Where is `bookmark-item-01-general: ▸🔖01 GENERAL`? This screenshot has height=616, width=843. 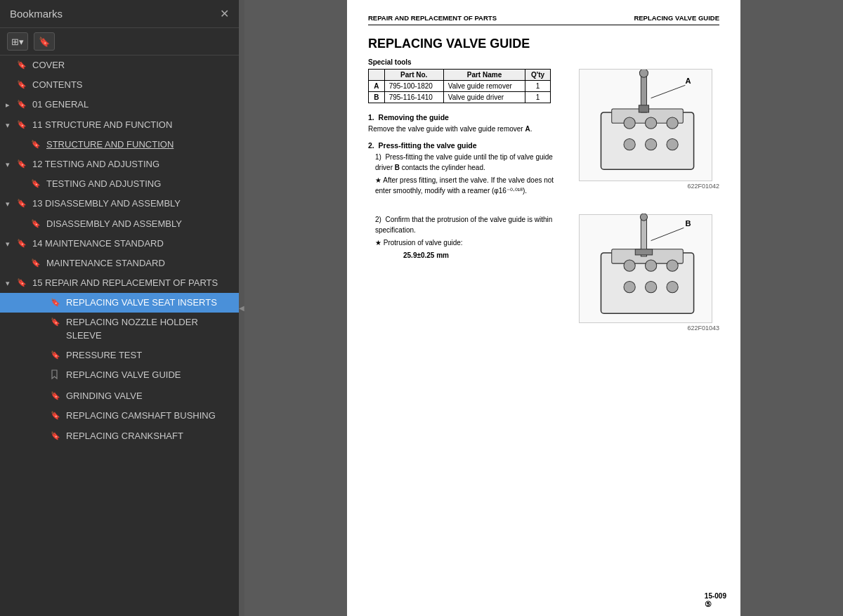 bookmark-item-01-general: ▸🔖01 GENERAL is located at coordinates (119, 105).